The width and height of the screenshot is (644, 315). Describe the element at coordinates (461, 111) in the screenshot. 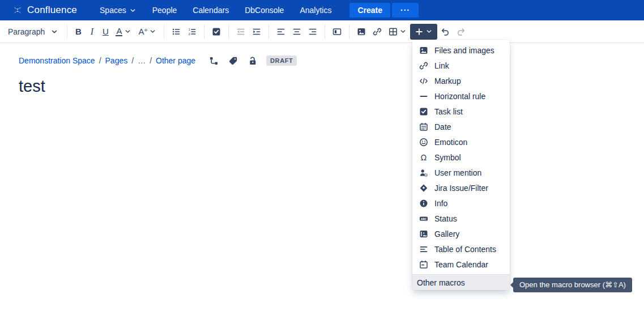

I see `menu-task-list: Task list` at that location.